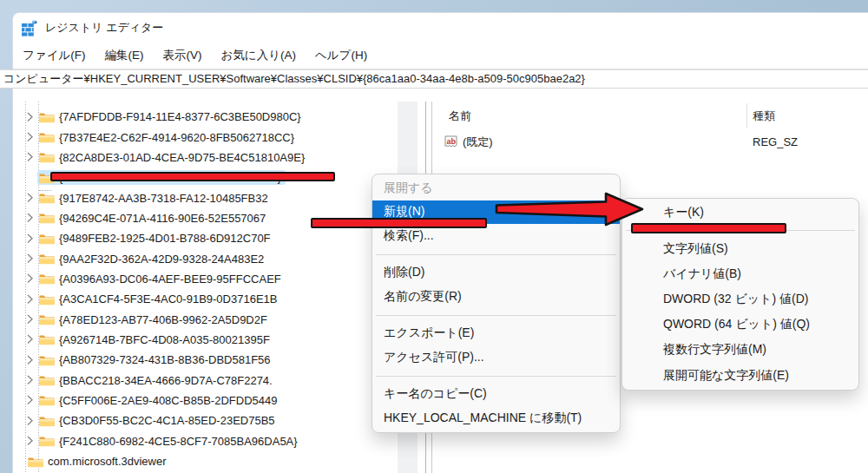  What do you see at coordinates (341, 56) in the screenshot?
I see `menu-help: ヘルプ(H)` at bounding box center [341, 56].